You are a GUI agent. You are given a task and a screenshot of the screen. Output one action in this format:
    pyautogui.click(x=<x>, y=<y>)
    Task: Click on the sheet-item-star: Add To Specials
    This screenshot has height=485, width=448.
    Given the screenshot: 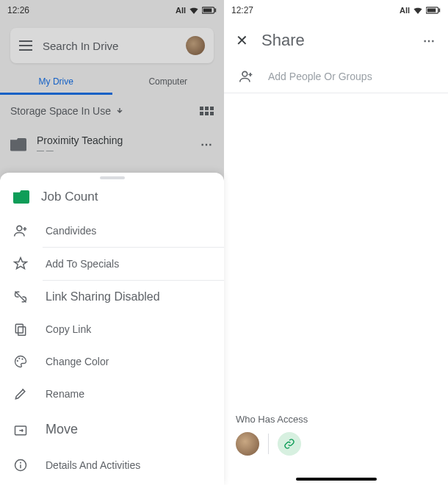 What is the action you would take?
    pyautogui.click(x=112, y=264)
    